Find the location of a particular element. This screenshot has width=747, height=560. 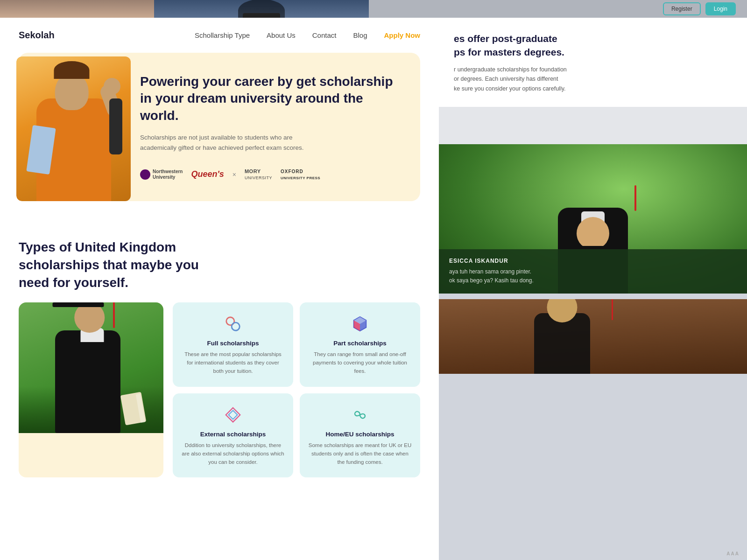

full-scholarship-desc: These are the most popular scholarships … is located at coordinates (233, 363).